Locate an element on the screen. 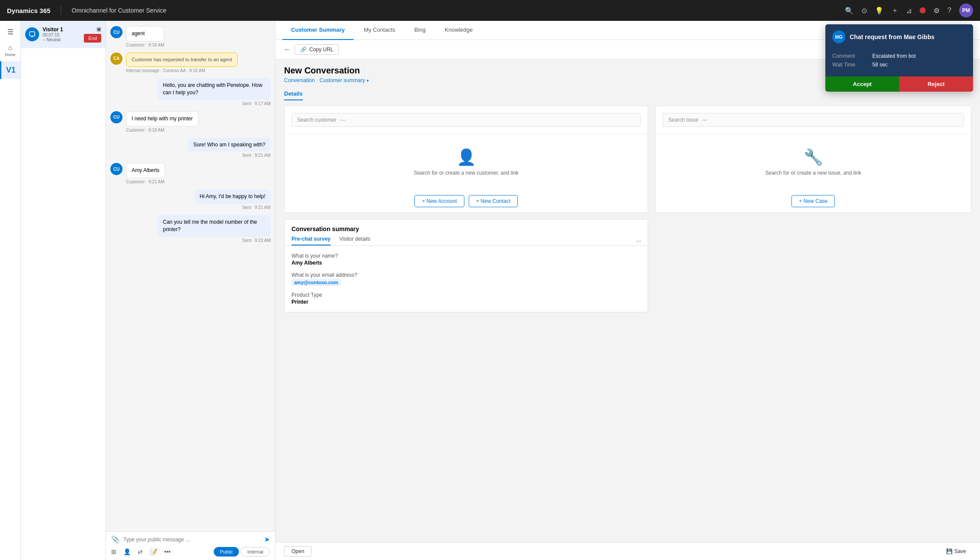 The width and height of the screenshot is (980, 560). sidebar: ☰ ⌂ Home V1 is located at coordinates (10, 290).